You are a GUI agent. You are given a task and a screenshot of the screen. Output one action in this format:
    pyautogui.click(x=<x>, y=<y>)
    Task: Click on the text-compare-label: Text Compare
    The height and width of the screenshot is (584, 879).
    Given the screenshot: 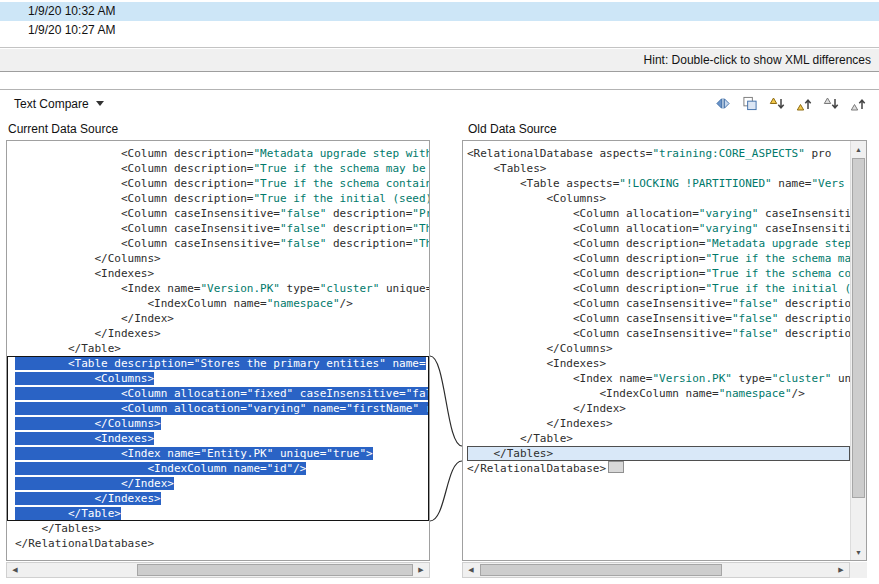 What is the action you would take?
    pyautogui.click(x=52, y=104)
    